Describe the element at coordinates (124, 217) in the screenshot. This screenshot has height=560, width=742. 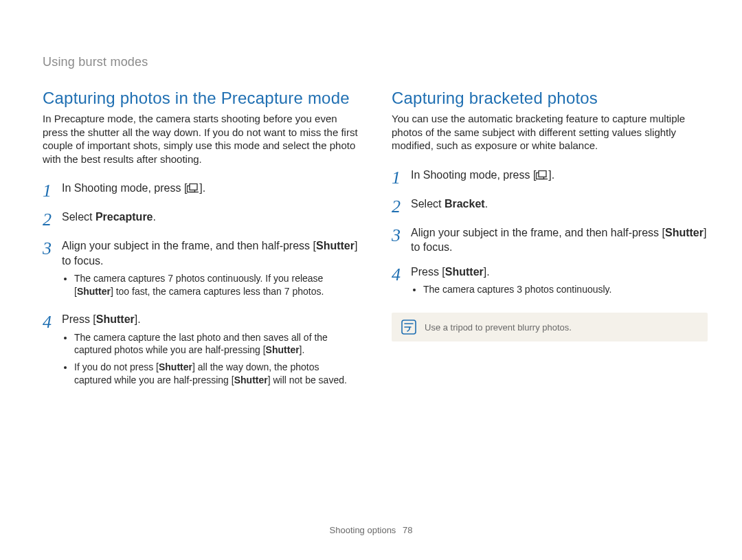
I see `step-bold: Precapture` at that location.